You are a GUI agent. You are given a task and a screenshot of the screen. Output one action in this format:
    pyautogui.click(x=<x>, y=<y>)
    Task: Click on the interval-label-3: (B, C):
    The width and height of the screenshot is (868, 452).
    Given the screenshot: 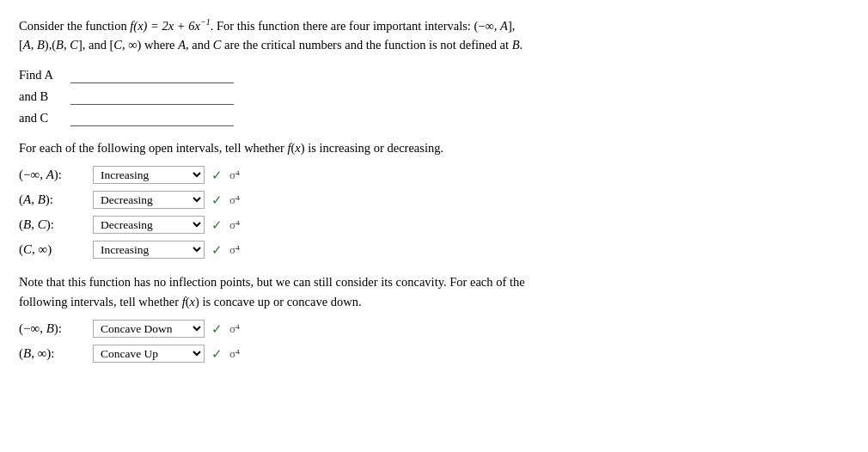 What is the action you would take?
    pyautogui.click(x=53, y=225)
    